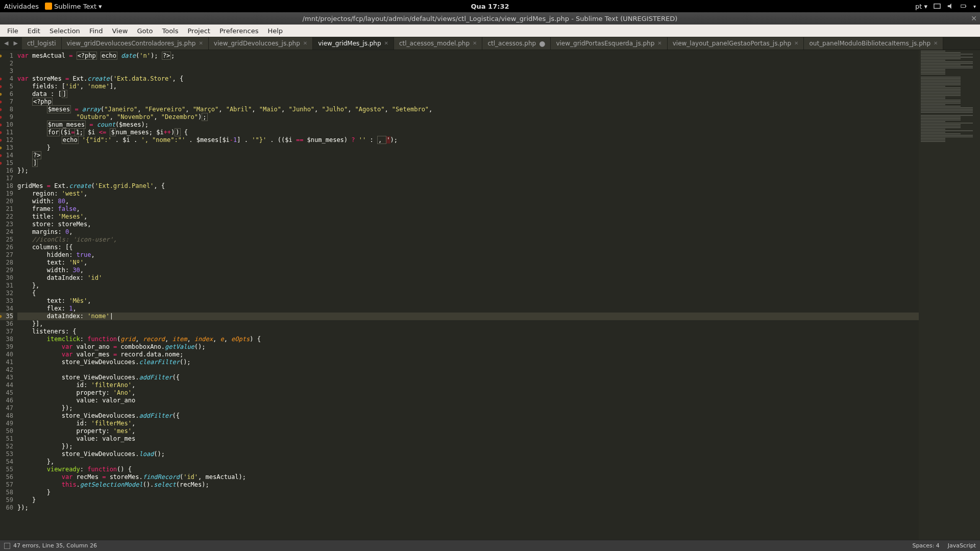 The image size is (980, 551). What do you see at coordinates (42, 43) in the screenshot?
I see `tab: ctl_logisti` at bounding box center [42, 43].